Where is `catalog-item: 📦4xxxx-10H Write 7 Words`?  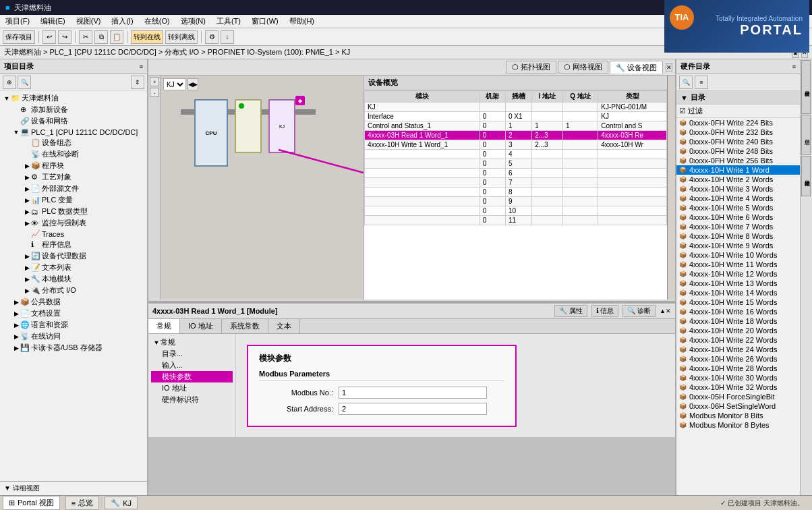 catalog-item: 📦4xxxx-10H Write 7 Words is located at coordinates (738, 227).